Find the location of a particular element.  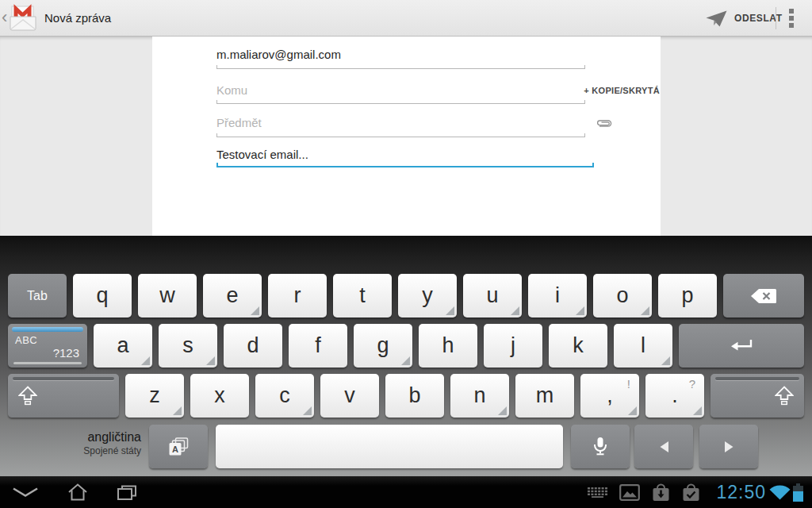

key-arrow-left is located at coordinates (664, 446).